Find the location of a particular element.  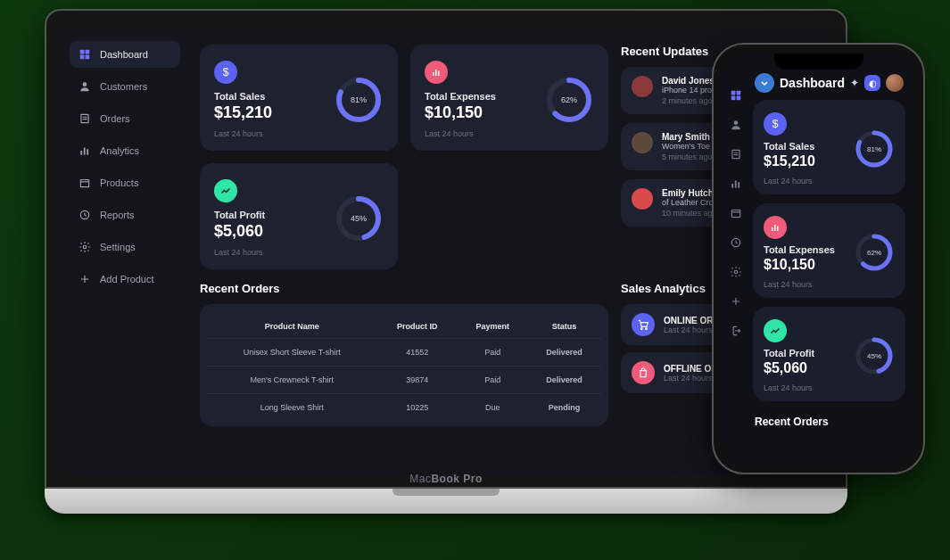

sidebar: Dashboard Customers Orders is located at coordinates (125, 251).